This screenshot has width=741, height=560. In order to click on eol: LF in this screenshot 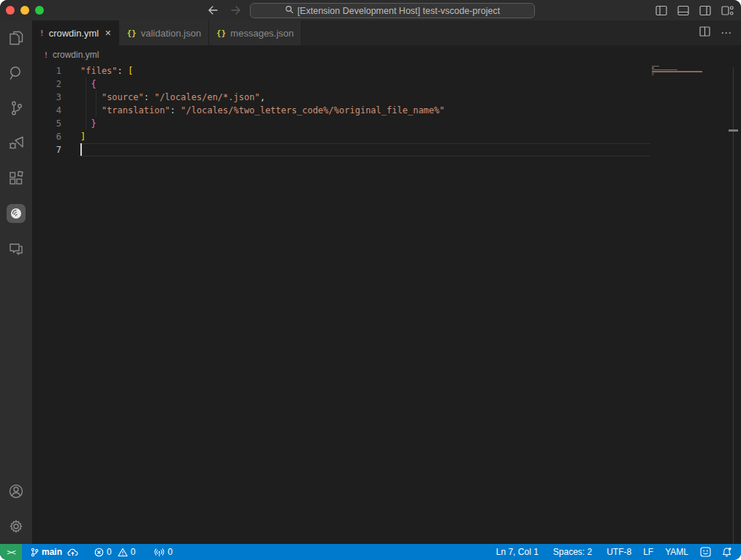, I will do `click(648, 552)`.